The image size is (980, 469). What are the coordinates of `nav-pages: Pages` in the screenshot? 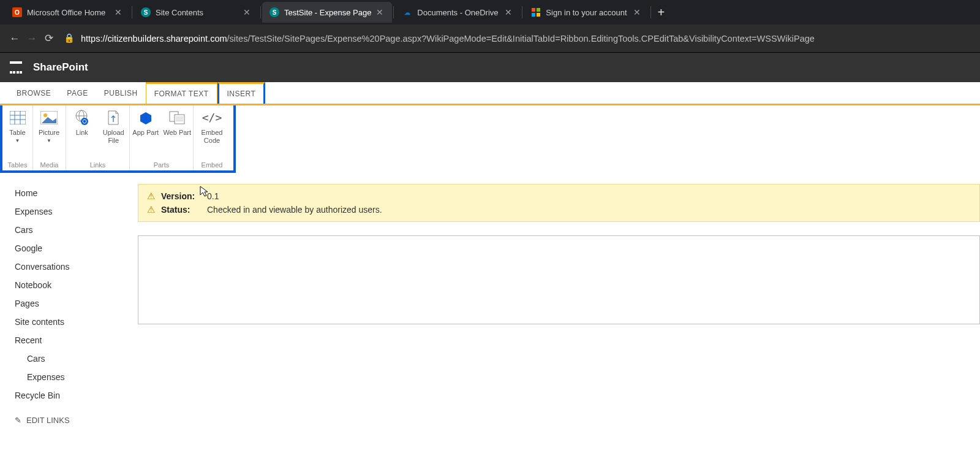 It's located at (76, 303).